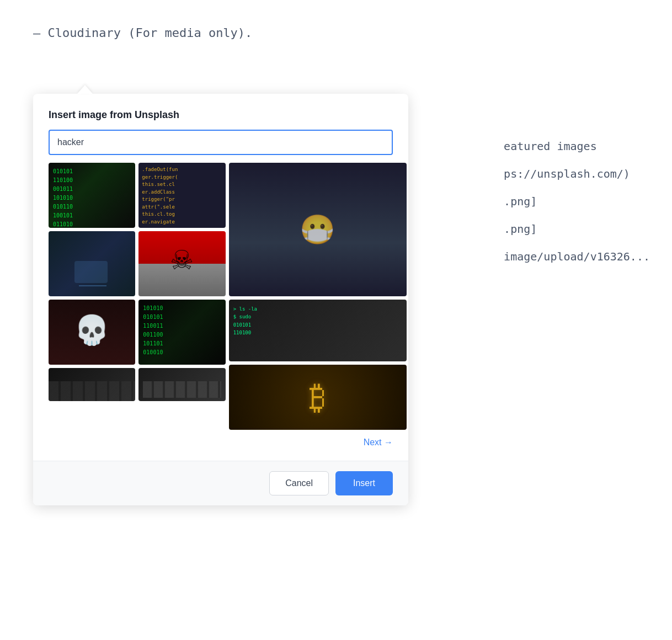  Describe the element at coordinates (336, 33) in the screenshot. I see `background-text-line1: – Cloudinary (For media only).` at that location.